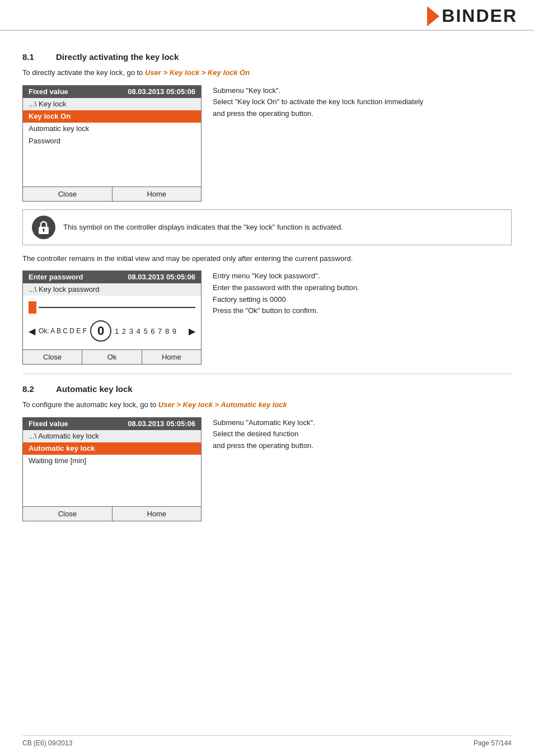 This screenshot has width=534, height=756. What do you see at coordinates (161, 423) in the screenshot?
I see `panel3-header-time: 08.03.2013 05:05:06` at bounding box center [161, 423].